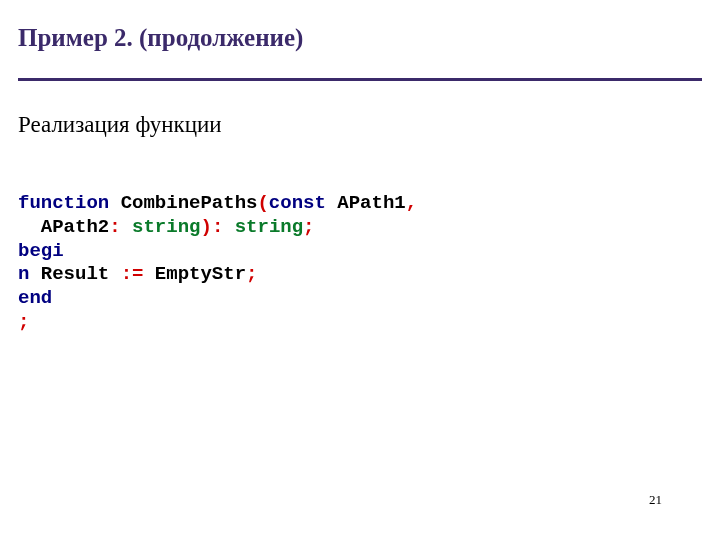 This screenshot has height=540, width=720. Describe the element at coordinates (269, 227) in the screenshot. I see `type-string-2: string` at that location.